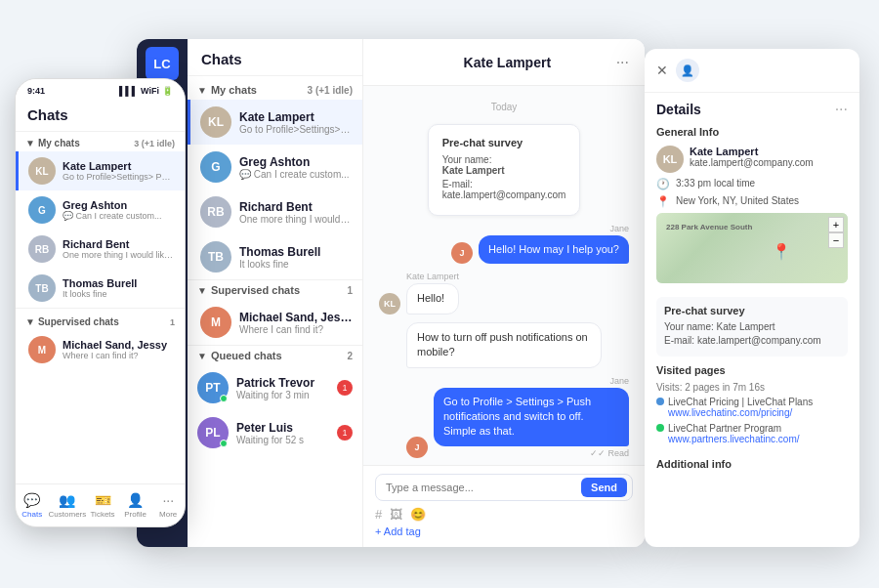  Describe the element at coordinates (275, 122) in the screenshot. I see `chat-item-kate: KL Kate Lampert Go to Profile>Settings> …` at that location.